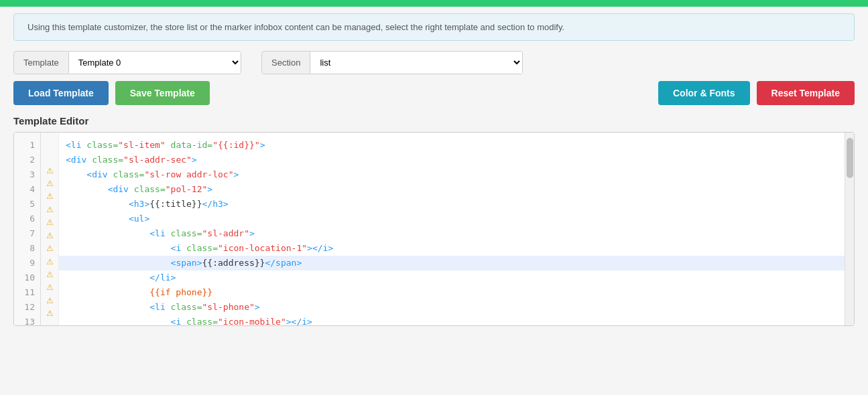 Image resolution: width=868 pixels, height=395 pixels. What do you see at coordinates (452, 204) in the screenshot?
I see `code-line-5: <h3>{{:title}}</h3>` at bounding box center [452, 204].